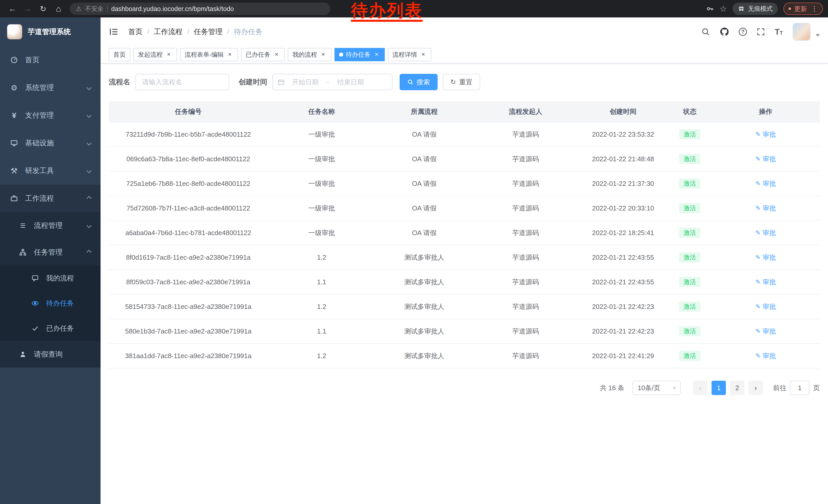 The image size is (828, 504). Describe the element at coordinates (155, 54) in the screenshot. I see `tab: 发起流程 ×` at that location.